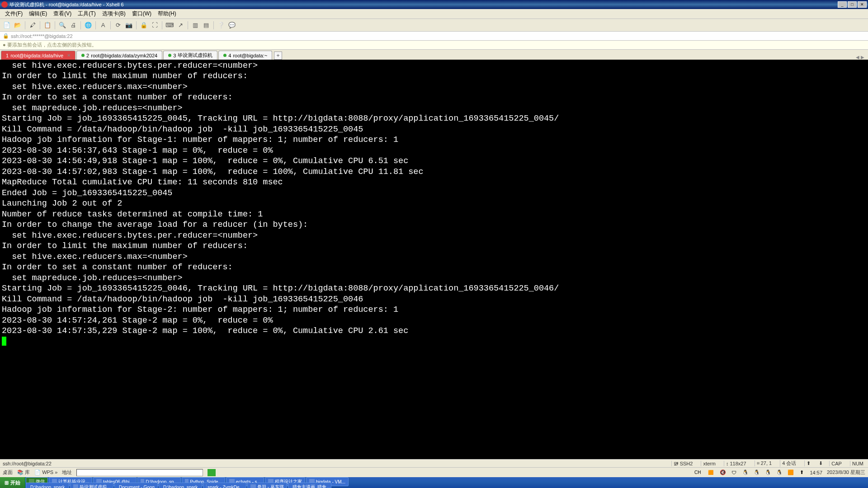 Image resolution: width=868 pixels, height=488 pixels. Describe the element at coordinates (62, 14) in the screenshot. I see `menu-view: 查看(V)` at that location.